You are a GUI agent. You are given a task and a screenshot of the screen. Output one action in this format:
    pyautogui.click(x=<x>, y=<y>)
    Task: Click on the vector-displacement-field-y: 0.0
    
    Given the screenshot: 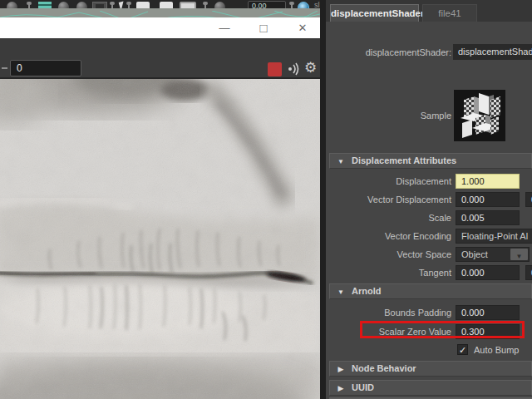 What is the action you would take?
    pyautogui.click(x=529, y=200)
    